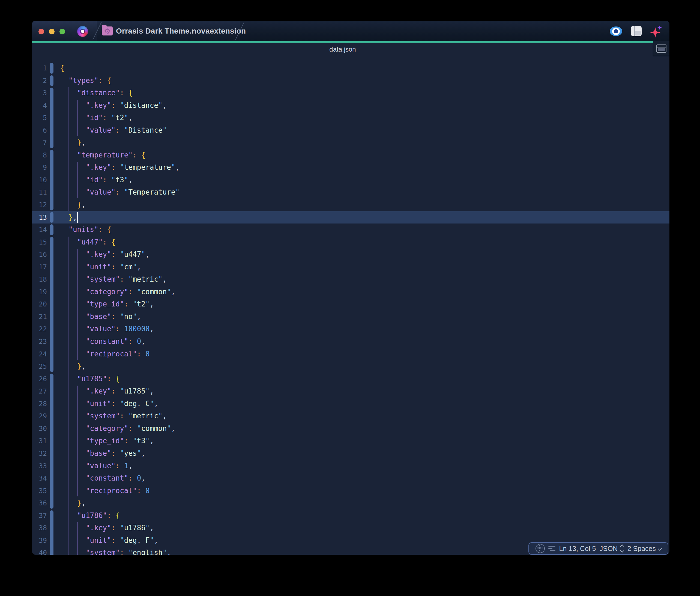 Image resolution: width=700 pixels, height=596 pixels. Describe the element at coordinates (40, 466) in the screenshot. I see `line-number: 33` at that location.